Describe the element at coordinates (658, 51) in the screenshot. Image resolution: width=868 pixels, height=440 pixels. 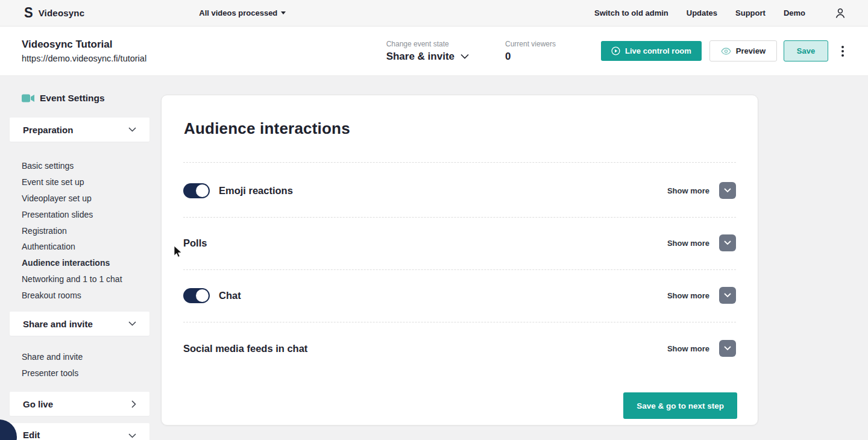
I see `live-control-room-label: Live control room` at that location.